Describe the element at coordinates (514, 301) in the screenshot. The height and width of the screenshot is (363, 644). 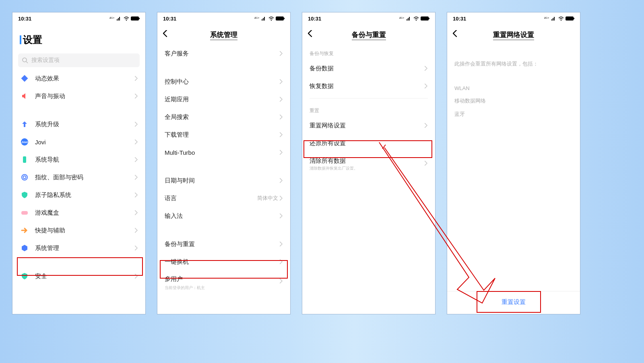
I see `reset-settings-button: 重置设置` at that location.